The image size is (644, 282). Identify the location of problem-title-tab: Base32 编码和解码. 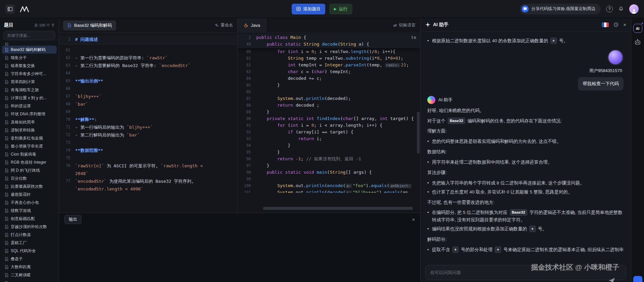
(90, 25).